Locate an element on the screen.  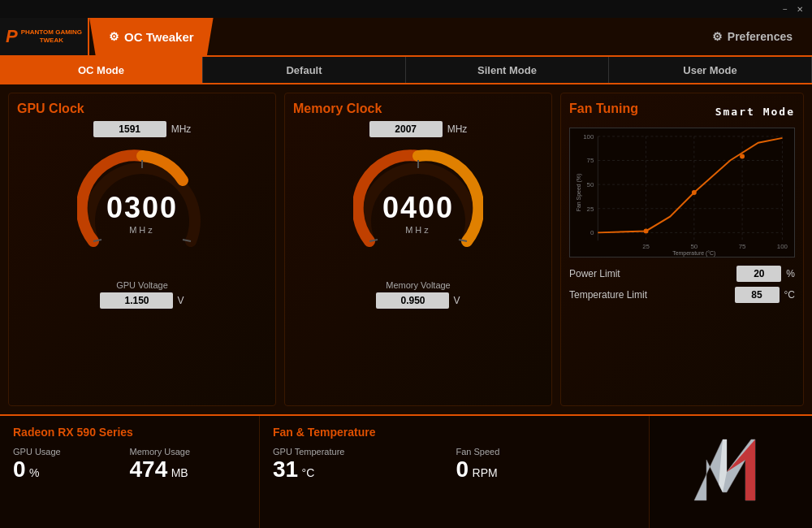
gpu-mhz-unit: MHz is located at coordinates (182, 129).